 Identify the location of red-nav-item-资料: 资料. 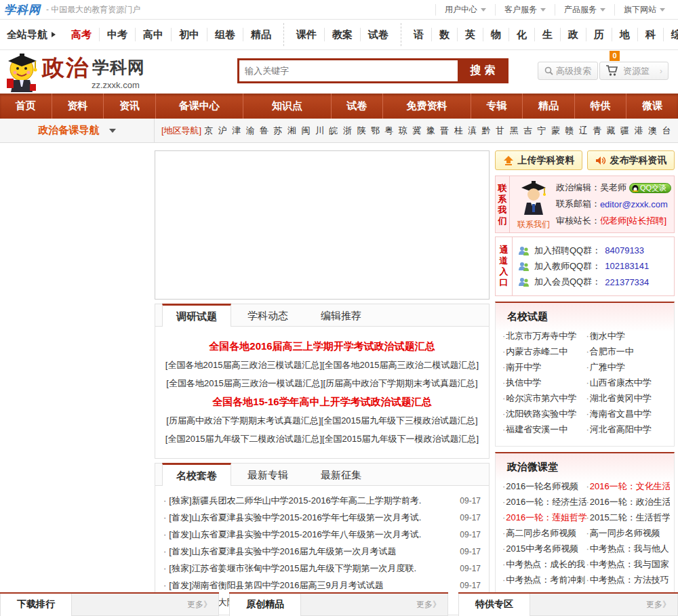
(79, 106).